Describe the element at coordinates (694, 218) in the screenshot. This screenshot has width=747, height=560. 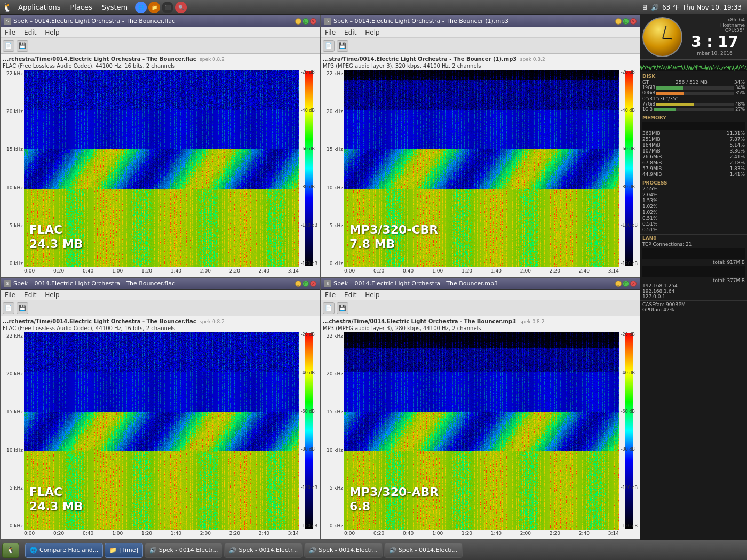
I see `proc-row-5: 0.51%` at that location.